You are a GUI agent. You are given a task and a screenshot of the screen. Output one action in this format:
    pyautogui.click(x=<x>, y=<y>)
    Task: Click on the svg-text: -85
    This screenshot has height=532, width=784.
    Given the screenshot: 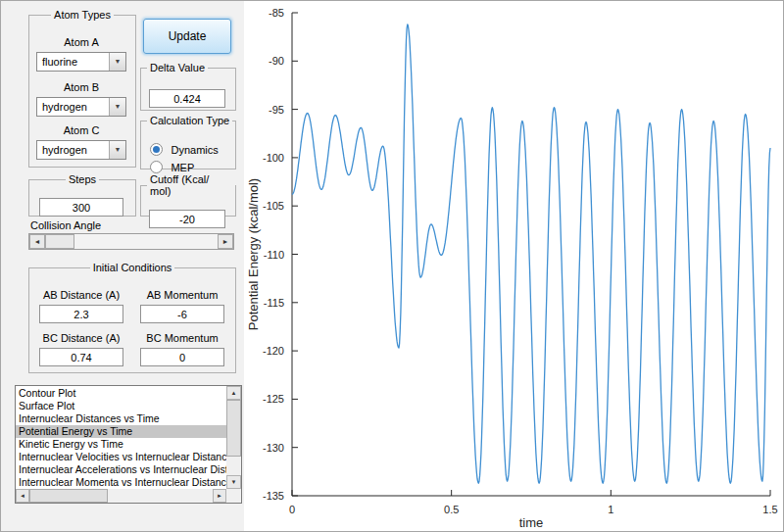 What is the action you would take?
    pyautogui.click(x=276, y=13)
    